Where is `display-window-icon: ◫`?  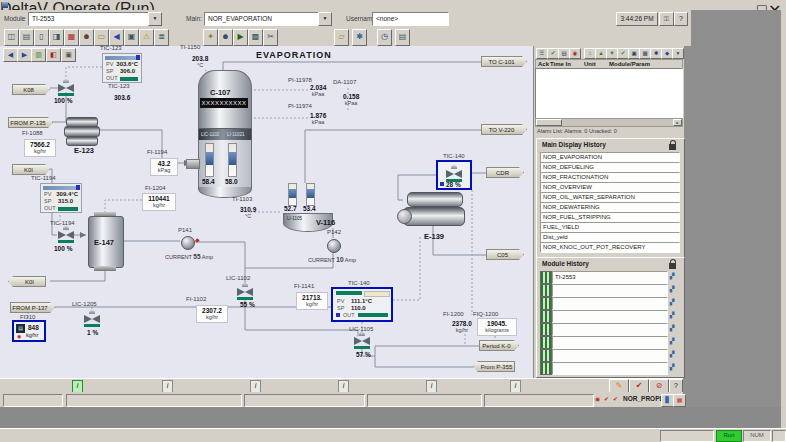 display-window-icon: ◫ is located at coordinates (12, 38).